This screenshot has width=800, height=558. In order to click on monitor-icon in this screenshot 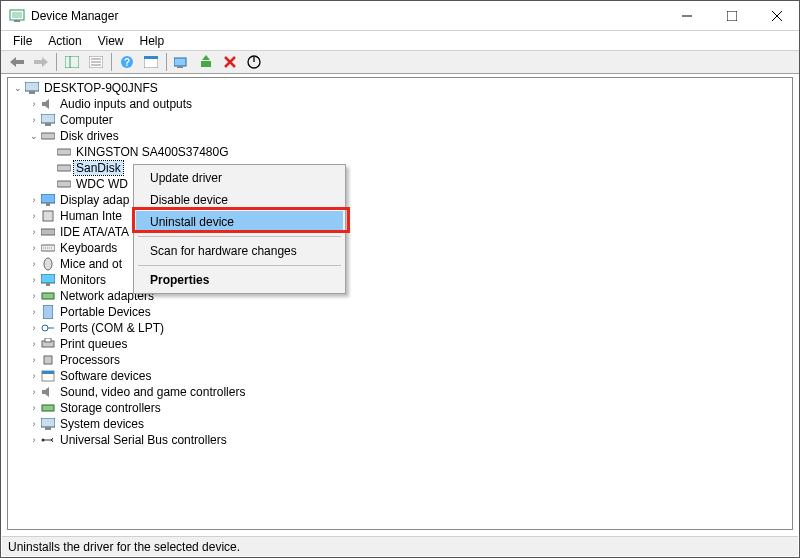, I will do `click(48, 280)`.